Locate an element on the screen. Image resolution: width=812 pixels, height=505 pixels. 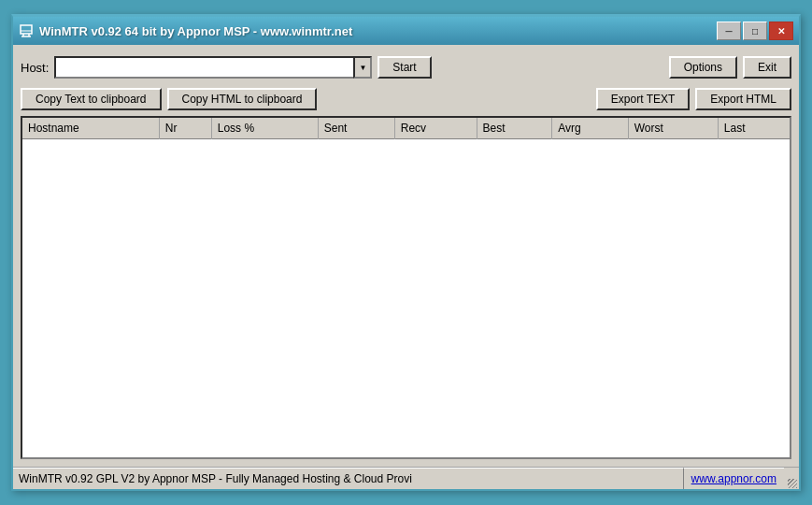
host-input-container: ▼ is located at coordinates (213, 67).